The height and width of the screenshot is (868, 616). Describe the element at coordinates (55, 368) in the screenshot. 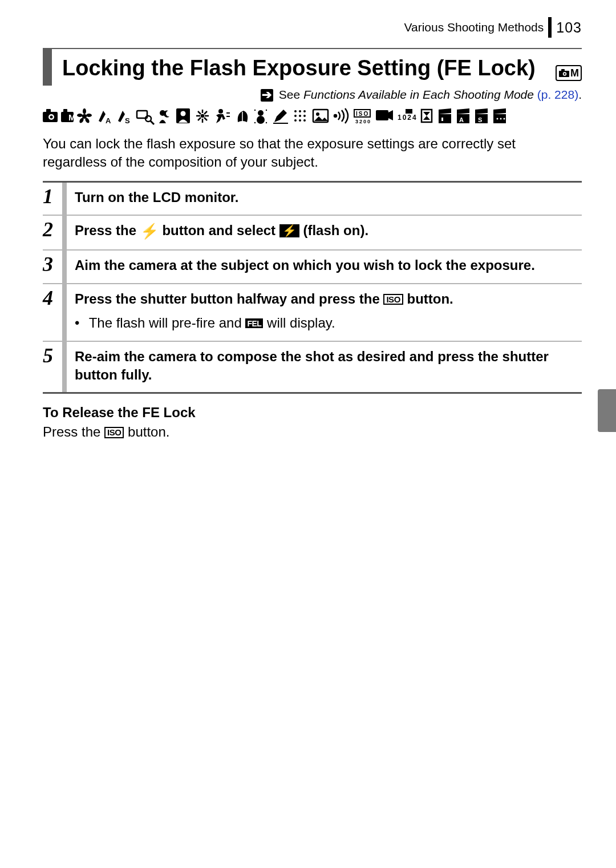

I see `step-number: 5` at that location.